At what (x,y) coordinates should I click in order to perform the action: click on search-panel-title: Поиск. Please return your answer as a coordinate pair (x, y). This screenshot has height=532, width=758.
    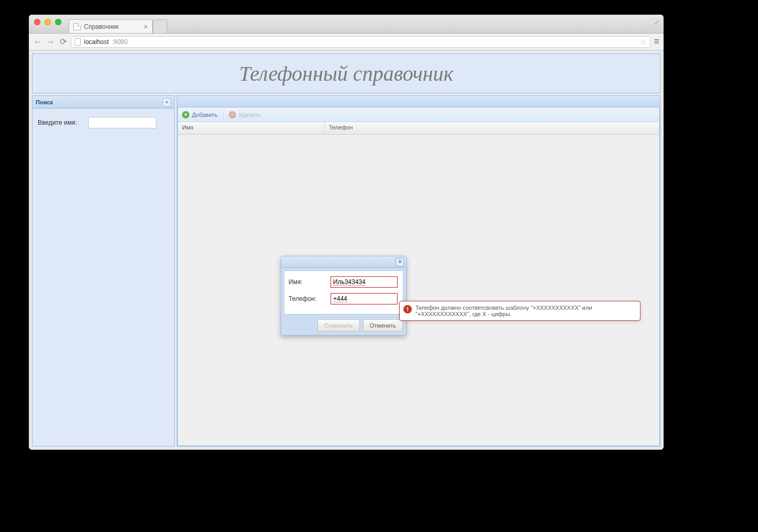
    Looking at the image, I should click on (44, 102).